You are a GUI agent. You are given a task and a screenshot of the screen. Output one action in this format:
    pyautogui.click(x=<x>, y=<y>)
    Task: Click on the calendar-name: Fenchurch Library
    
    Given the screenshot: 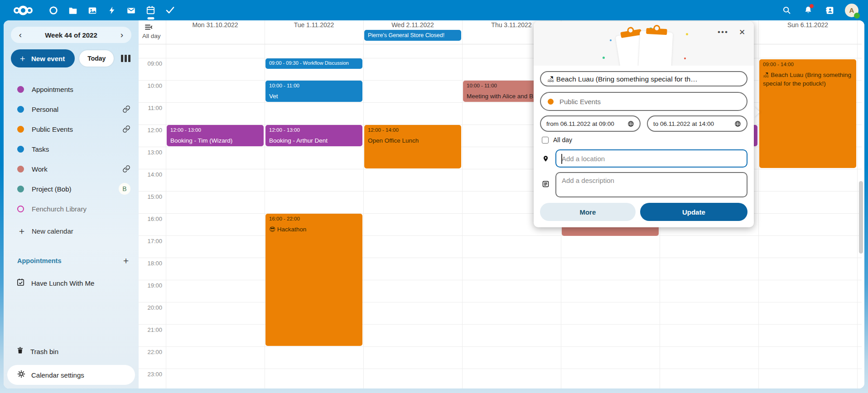 What is the action you would take?
    pyautogui.click(x=81, y=209)
    